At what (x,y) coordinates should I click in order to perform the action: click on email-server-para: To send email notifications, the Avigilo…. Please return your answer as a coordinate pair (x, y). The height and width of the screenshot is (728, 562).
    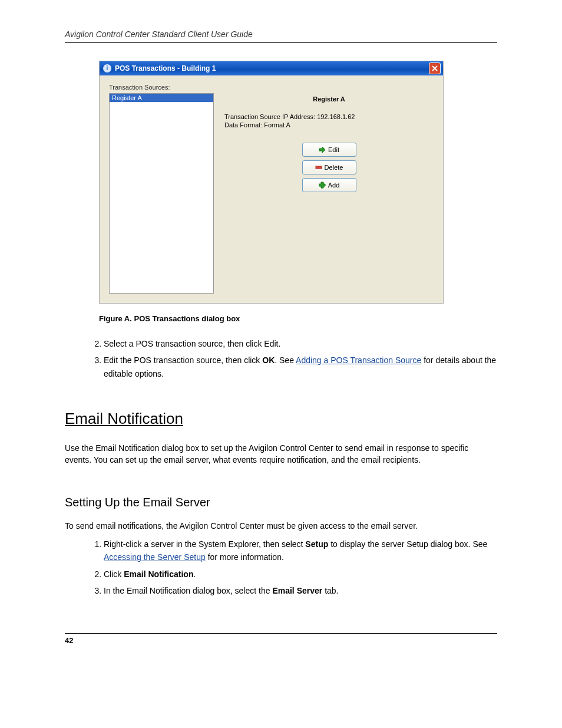
    Looking at the image, I should click on (281, 526).